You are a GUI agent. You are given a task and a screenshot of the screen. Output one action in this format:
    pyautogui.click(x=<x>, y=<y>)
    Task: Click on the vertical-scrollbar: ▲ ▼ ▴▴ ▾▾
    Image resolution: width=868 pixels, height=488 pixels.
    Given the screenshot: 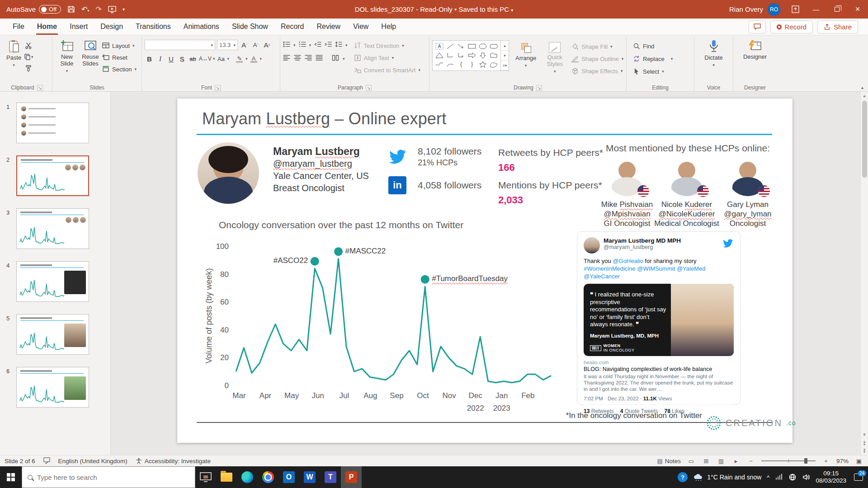 What is the action you would take?
    pyautogui.click(x=864, y=273)
    